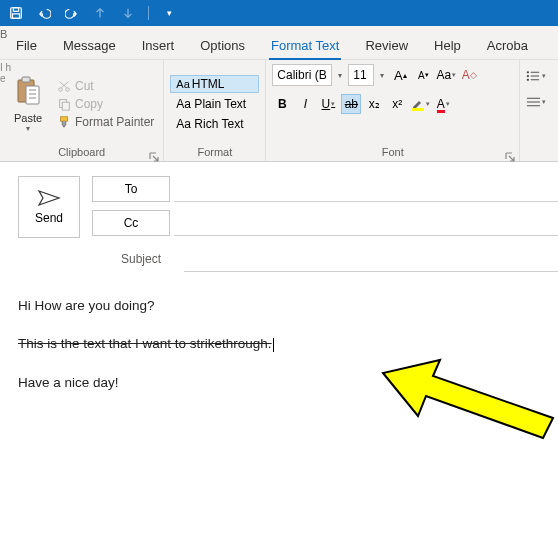 The height and width of the screenshot is (560, 558). I want to click on quick-access-toolbar: ▾, so click(279, 13).